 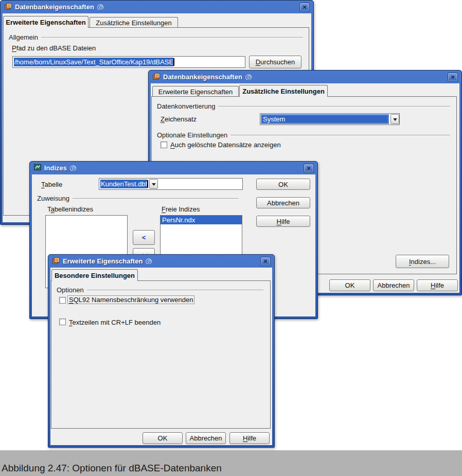 What do you see at coordinates (174, 168) in the screenshot?
I see `titlebar: Indizes ×` at bounding box center [174, 168].